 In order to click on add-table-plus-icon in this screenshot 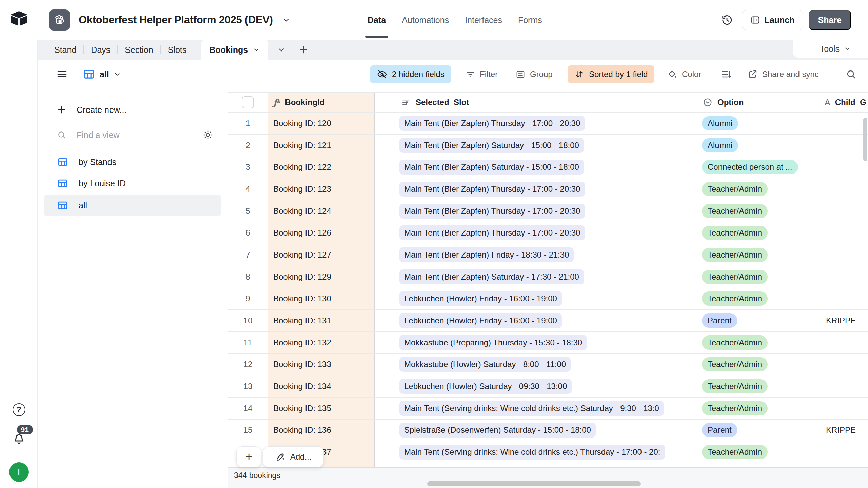, I will do `click(303, 50)`.